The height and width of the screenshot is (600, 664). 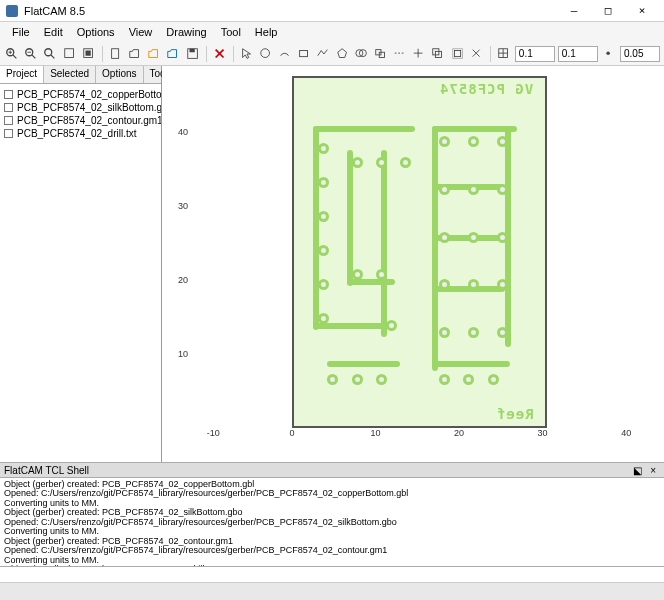 What do you see at coordinates (70, 54) in the screenshot?
I see `clear-plot-icon` at bounding box center [70, 54].